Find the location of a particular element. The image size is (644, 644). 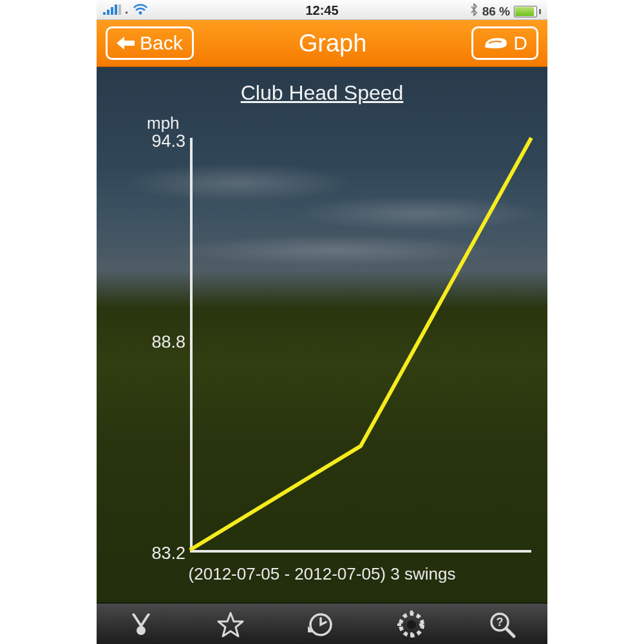

bluetooth-icon is located at coordinates (474, 12).